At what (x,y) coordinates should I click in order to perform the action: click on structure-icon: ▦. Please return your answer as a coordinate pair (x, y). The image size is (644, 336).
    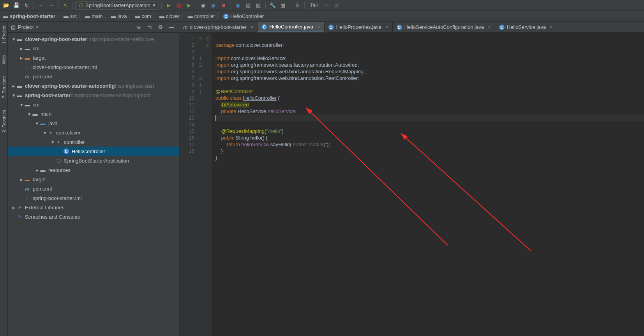
    Looking at the image, I should click on (283, 5).